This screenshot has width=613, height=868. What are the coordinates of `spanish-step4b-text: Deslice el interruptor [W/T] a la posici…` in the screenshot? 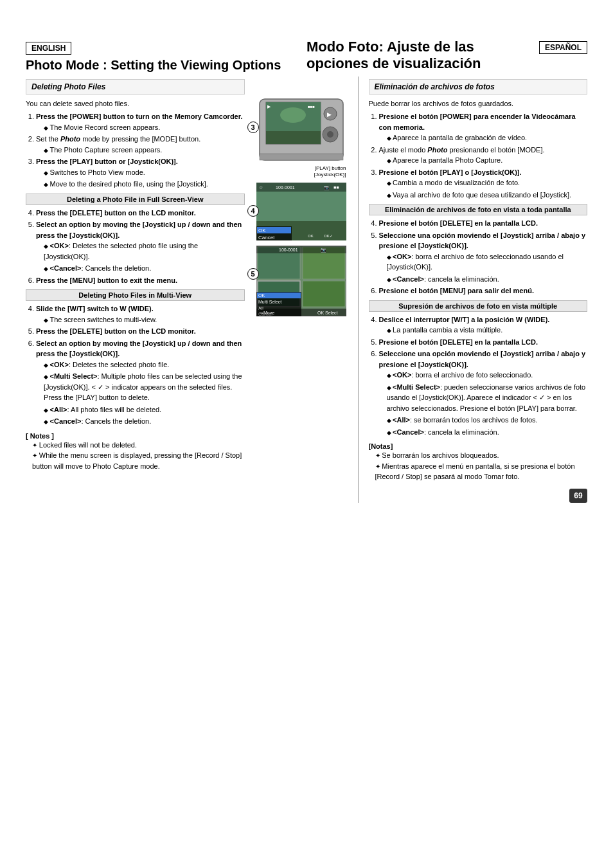 It's located at (465, 320).